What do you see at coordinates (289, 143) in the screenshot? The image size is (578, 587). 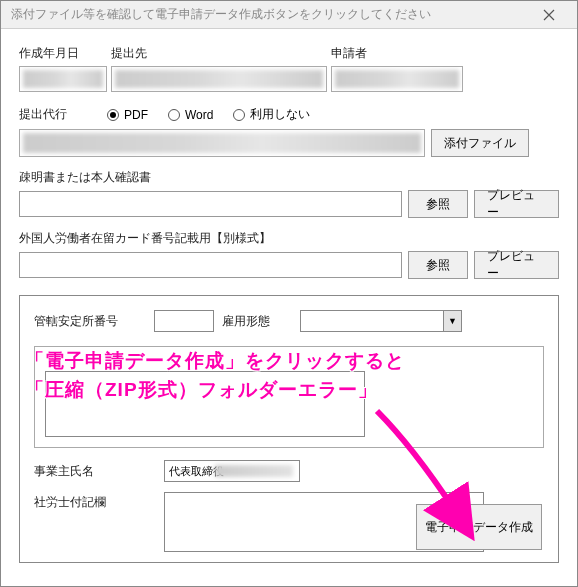 I see `proxy-input-row: 添付ファイル` at bounding box center [289, 143].